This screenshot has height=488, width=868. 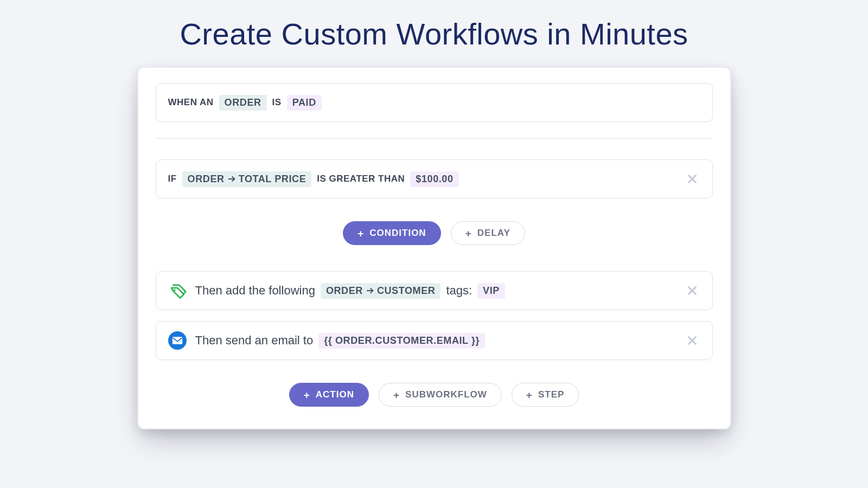 What do you see at coordinates (494, 233) in the screenshot?
I see `add-delay-label: DELAY` at bounding box center [494, 233].